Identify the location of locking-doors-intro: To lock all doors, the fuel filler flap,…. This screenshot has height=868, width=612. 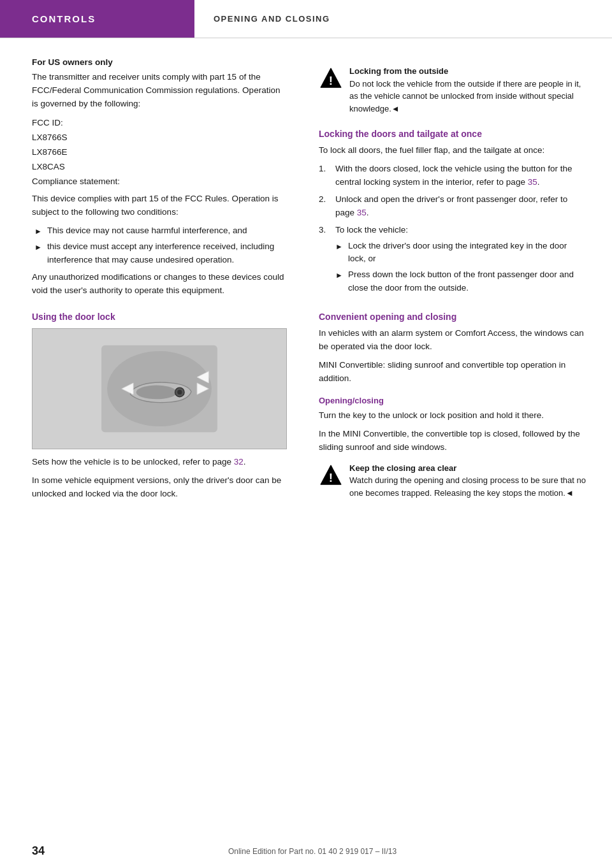
(453, 150).